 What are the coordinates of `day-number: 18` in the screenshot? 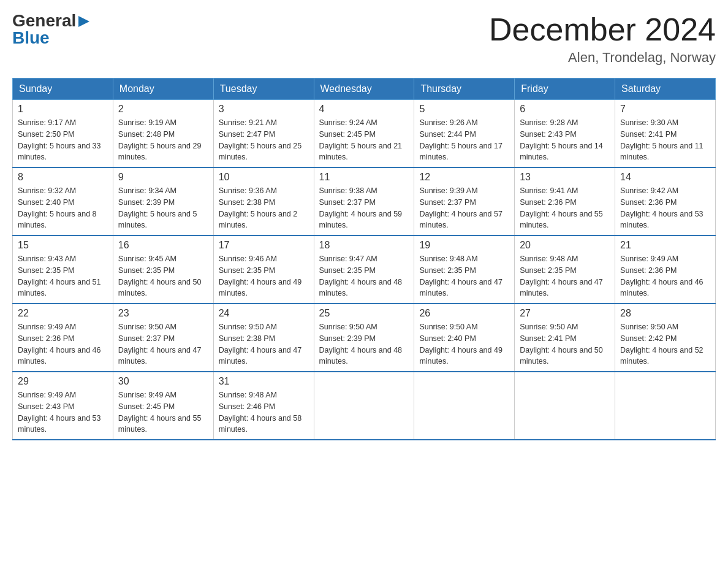 It's located at (364, 245).